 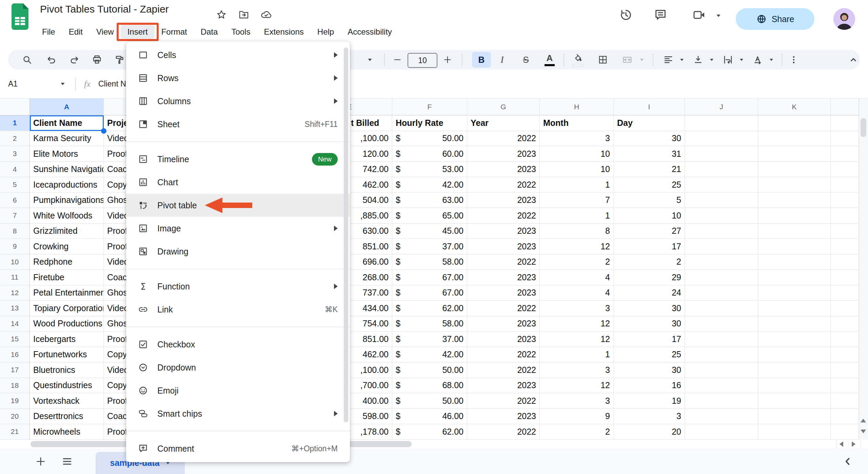 What do you see at coordinates (67, 324) in the screenshot?
I see `cell-A14: Wood Productions` at bounding box center [67, 324].